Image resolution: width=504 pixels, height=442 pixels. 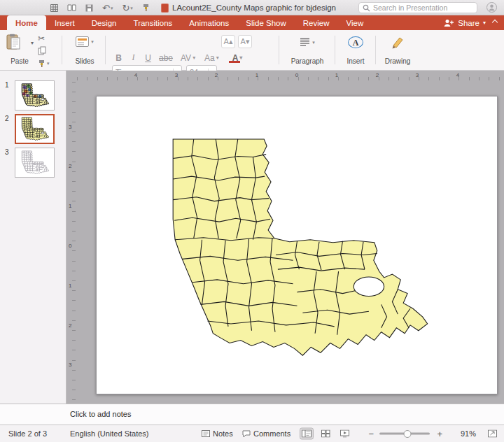 I want to click on notes-pane: Click to add notes, so click(x=252, y=414).